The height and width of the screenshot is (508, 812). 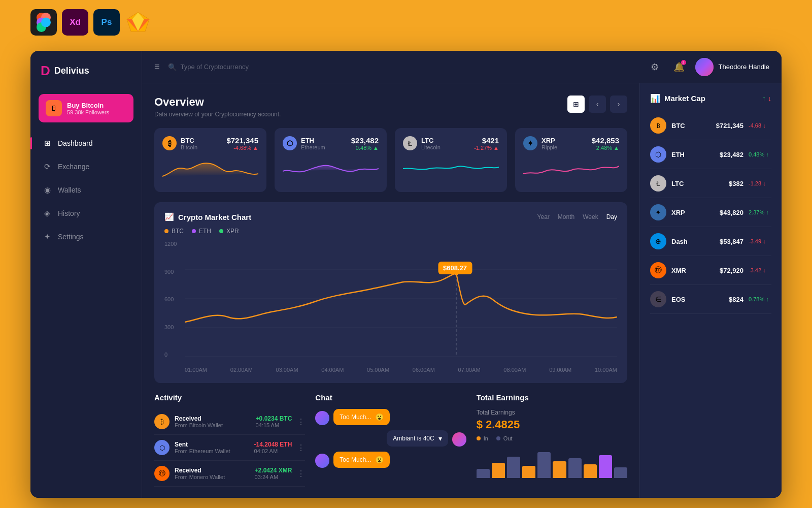 What do you see at coordinates (590, 217) in the screenshot?
I see `period-week: Week` at bounding box center [590, 217].